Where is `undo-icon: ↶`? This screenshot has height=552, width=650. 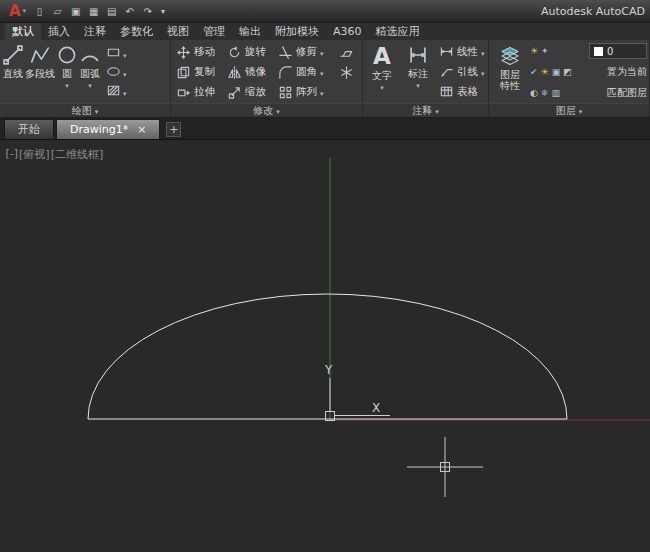
undo-icon: ↶ is located at coordinates (130, 11).